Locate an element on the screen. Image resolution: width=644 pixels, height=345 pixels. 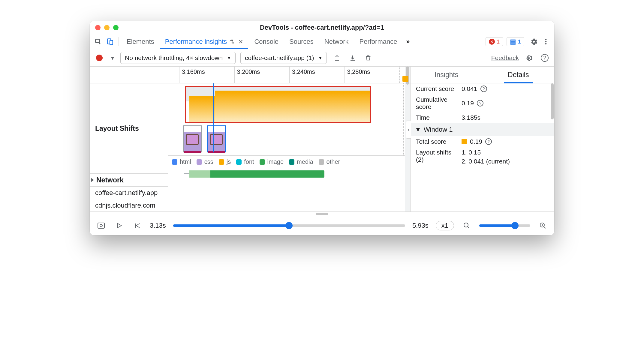
resource-legend: html css js font image media other is located at coordinates (289, 162).